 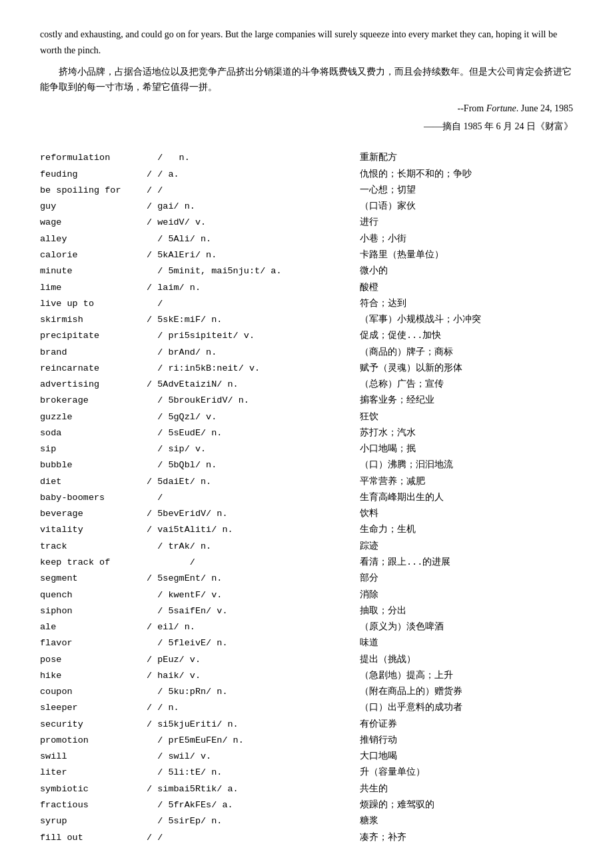 What do you see at coordinates (466, 838) in the screenshot?
I see `vocab-definition: 凑齐；补齐` at bounding box center [466, 838].